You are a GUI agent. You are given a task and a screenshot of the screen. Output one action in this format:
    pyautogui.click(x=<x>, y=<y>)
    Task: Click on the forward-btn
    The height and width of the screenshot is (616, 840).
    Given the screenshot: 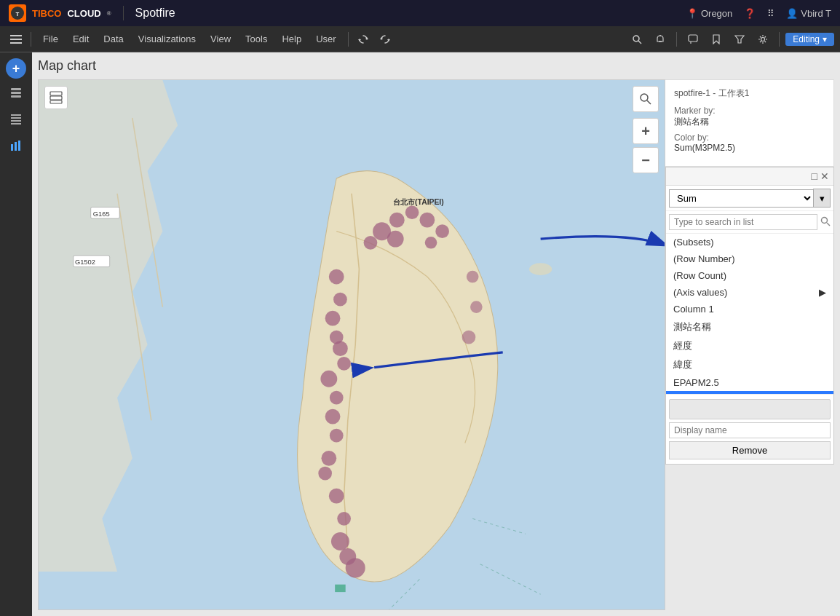 What is the action you would take?
    pyautogui.click(x=385, y=39)
    